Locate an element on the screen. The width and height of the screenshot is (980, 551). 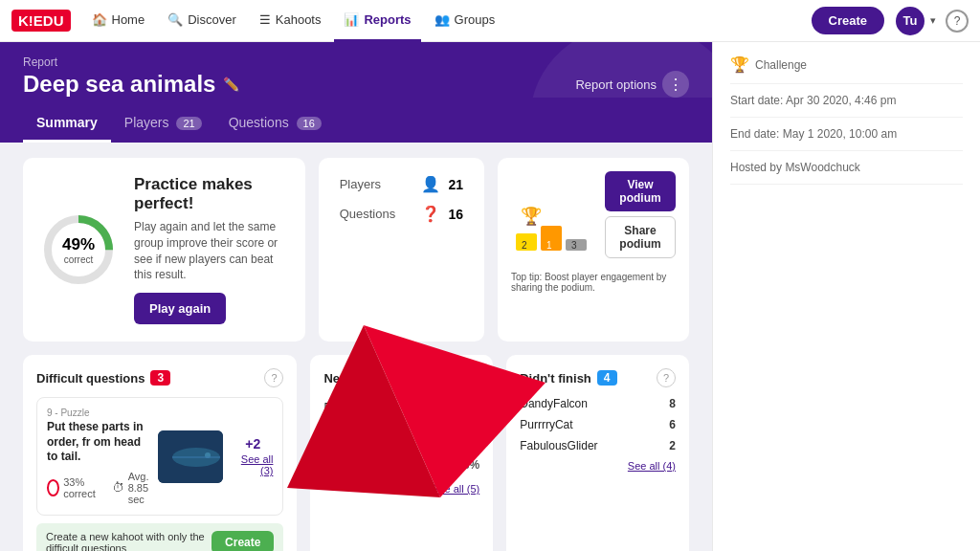
practice-description: Play again and let the same group improv… is located at coordinates (211, 251).